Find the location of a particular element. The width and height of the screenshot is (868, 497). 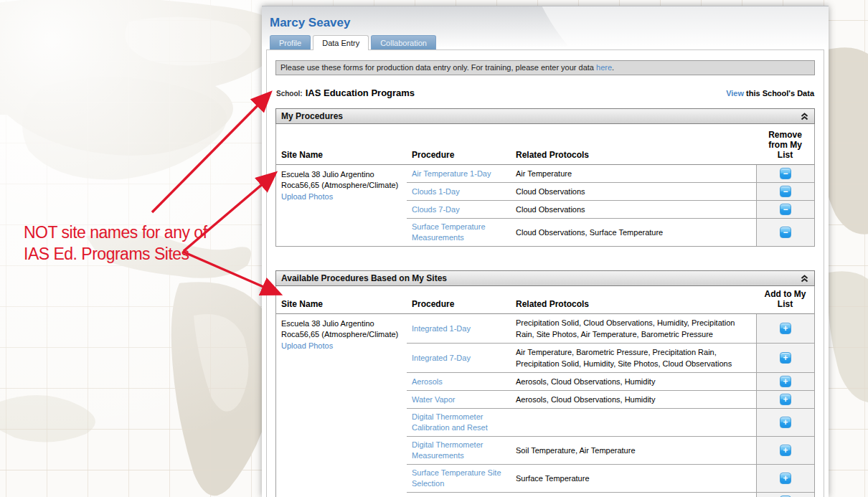

my-procedures-rows: Air Temperature 1-Day Air Temperature − … is located at coordinates (610, 205).